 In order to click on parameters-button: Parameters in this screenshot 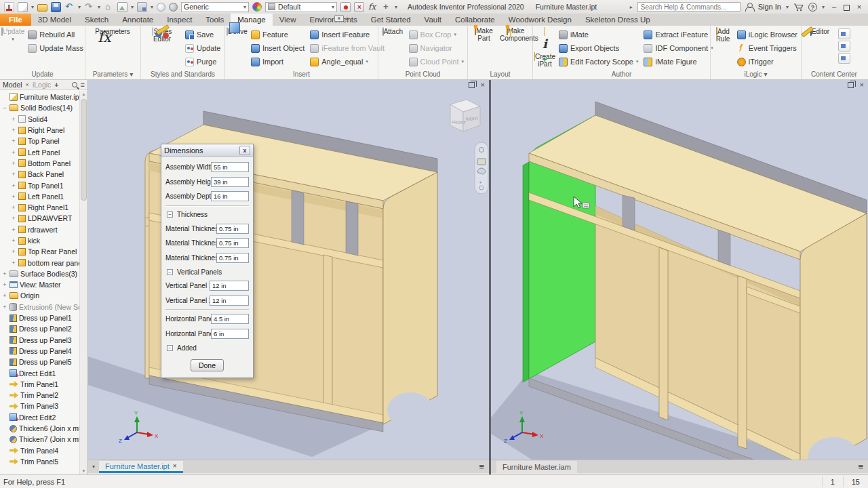, I will do `click(113, 31)`.